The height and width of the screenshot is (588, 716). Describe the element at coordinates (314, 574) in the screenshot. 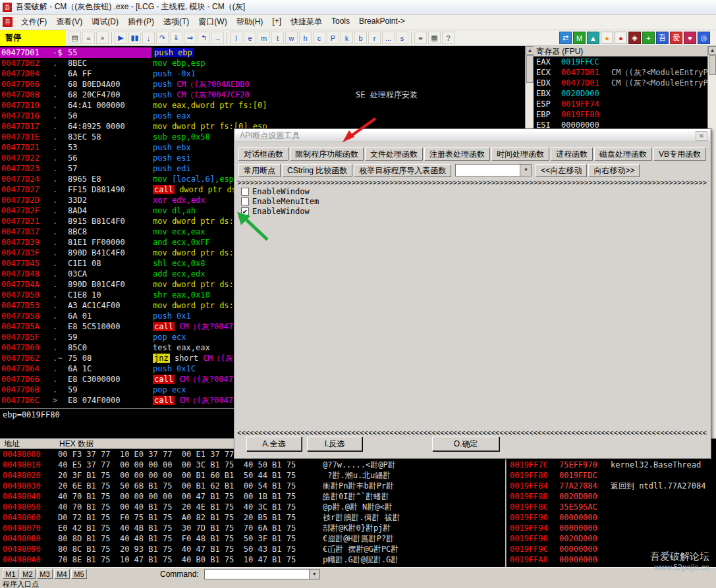

I see `command-dropdown-icon: ▼` at that location.